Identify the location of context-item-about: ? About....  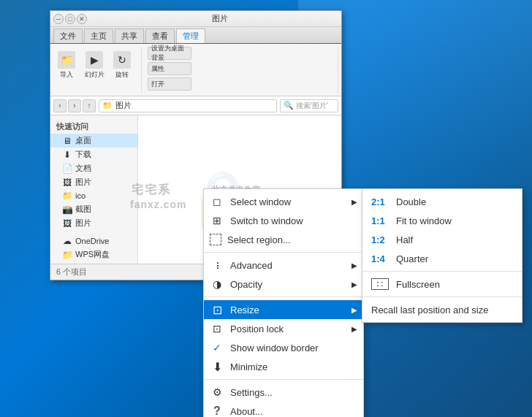
(284, 409).